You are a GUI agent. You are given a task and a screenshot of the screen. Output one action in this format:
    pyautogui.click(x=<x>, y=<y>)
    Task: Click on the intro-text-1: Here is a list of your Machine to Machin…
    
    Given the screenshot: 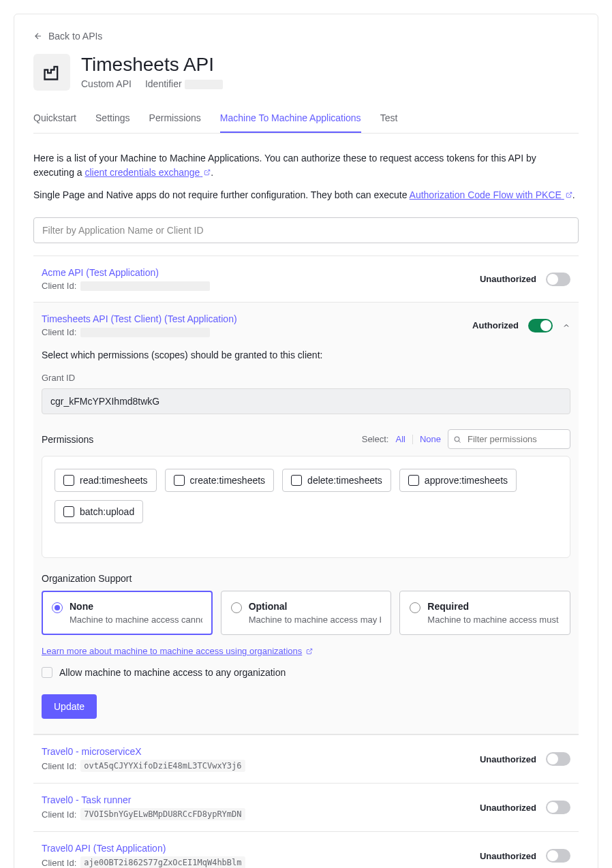 What is the action you would take?
    pyautogui.click(x=306, y=166)
    